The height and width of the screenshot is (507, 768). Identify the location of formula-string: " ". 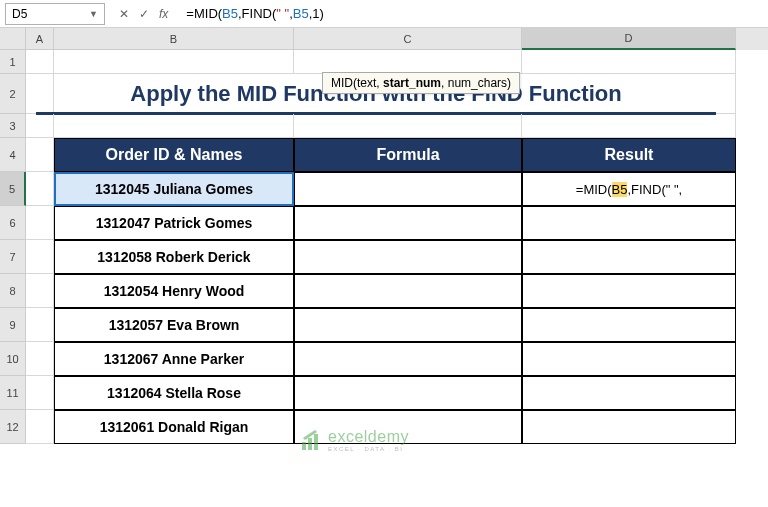
(282, 14).